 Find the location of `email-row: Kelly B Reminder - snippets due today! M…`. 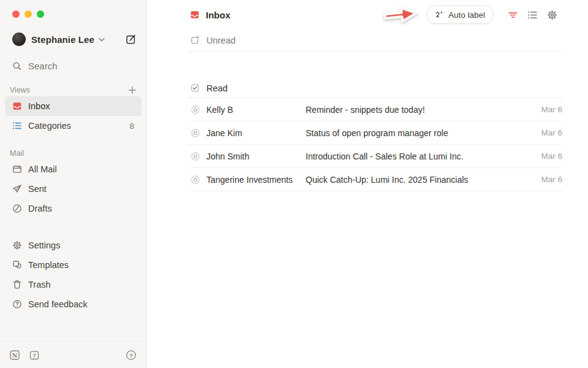

email-row: Kelly B Reminder - snippets due today! M… is located at coordinates (375, 110).